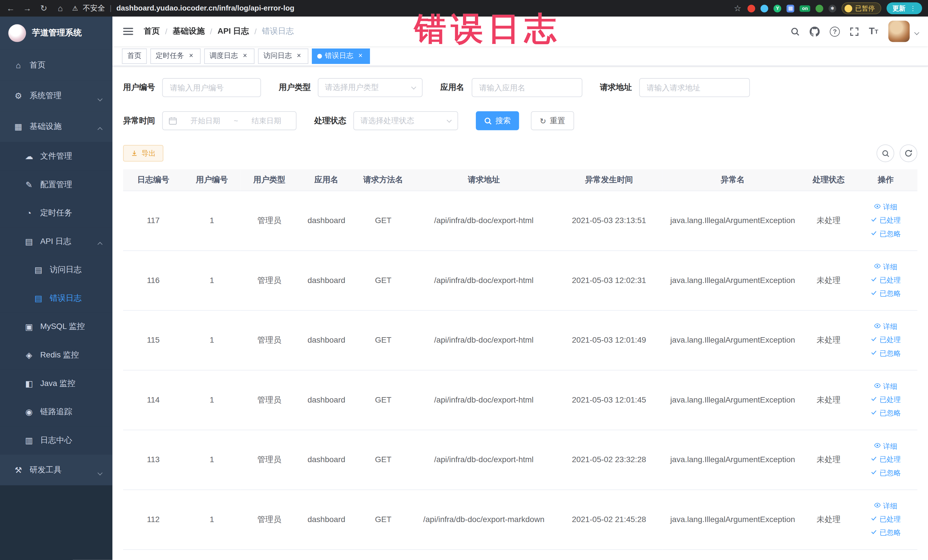  I want to click on bookmark-star-icon: ☆, so click(737, 8).